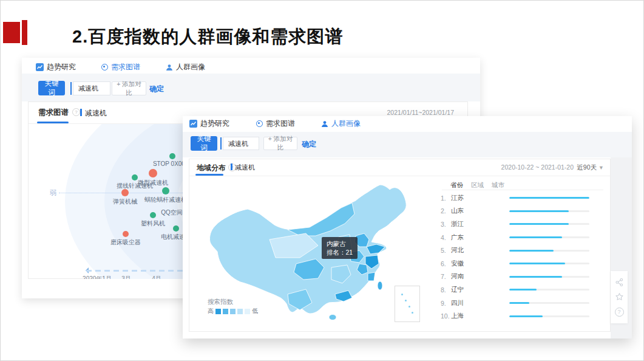 The image size is (644, 361). I want to click on info-icon: ?, so click(76, 112).